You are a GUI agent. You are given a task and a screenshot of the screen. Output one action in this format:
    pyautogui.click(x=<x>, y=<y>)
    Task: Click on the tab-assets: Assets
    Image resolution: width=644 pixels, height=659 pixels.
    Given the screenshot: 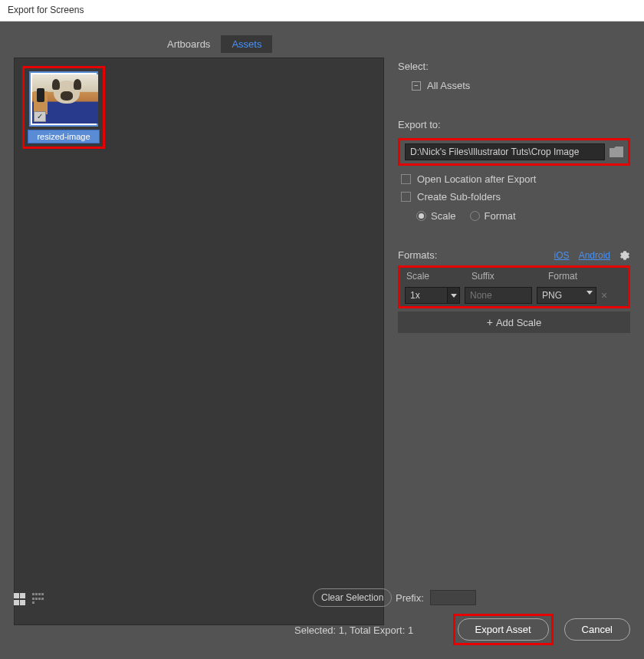 What is the action you would take?
    pyautogui.click(x=247, y=44)
    